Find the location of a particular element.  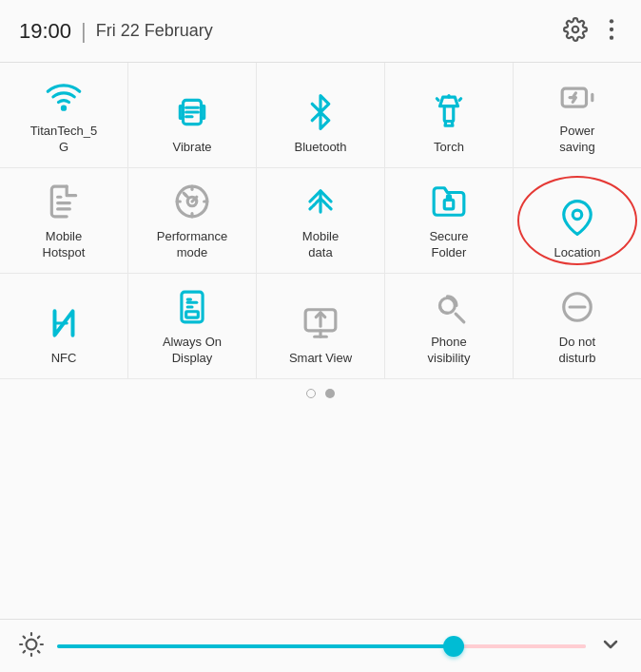

torch-label: Torch is located at coordinates (449, 148).